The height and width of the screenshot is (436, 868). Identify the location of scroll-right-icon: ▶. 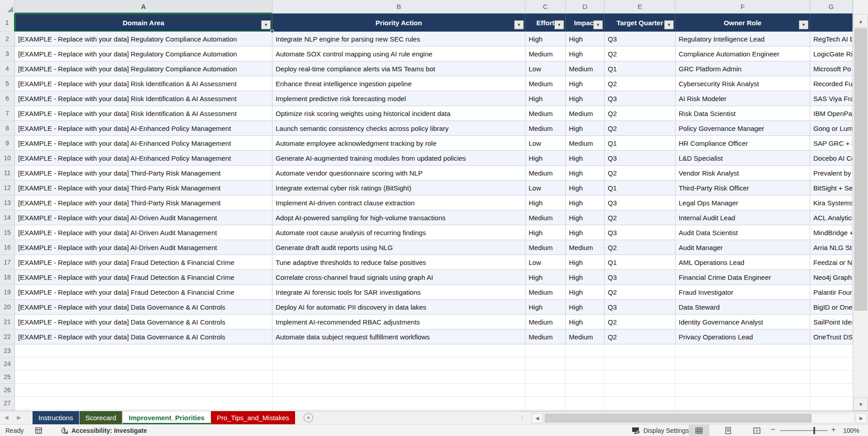
(861, 418).